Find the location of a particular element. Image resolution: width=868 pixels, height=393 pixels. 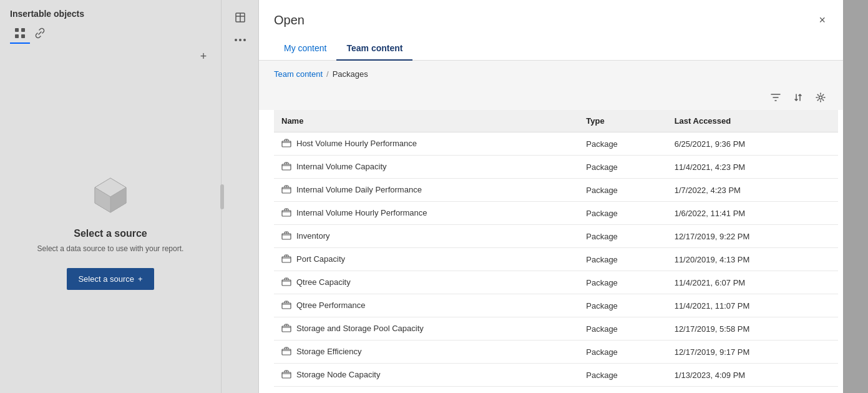

resize-handle is located at coordinates (222, 197).